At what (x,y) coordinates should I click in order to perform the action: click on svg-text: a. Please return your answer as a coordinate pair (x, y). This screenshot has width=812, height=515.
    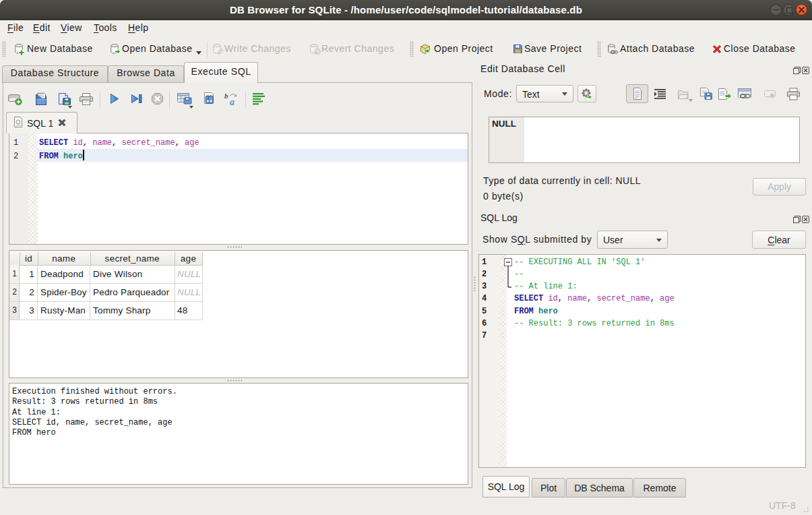
    Looking at the image, I should click on (232, 102).